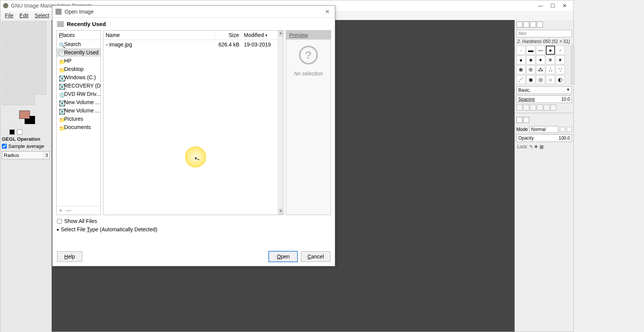  I want to click on col-modified: Modified ▾, so click(262, 35).